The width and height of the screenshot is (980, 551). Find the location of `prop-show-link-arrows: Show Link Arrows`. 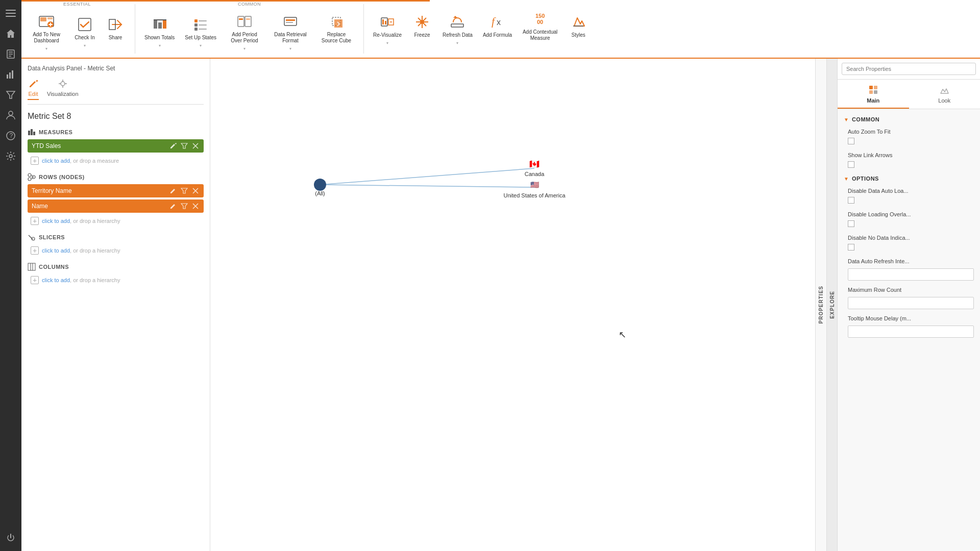

prop-show-link-arrows: Show Link Arrows is located at coordinates (909, 161).